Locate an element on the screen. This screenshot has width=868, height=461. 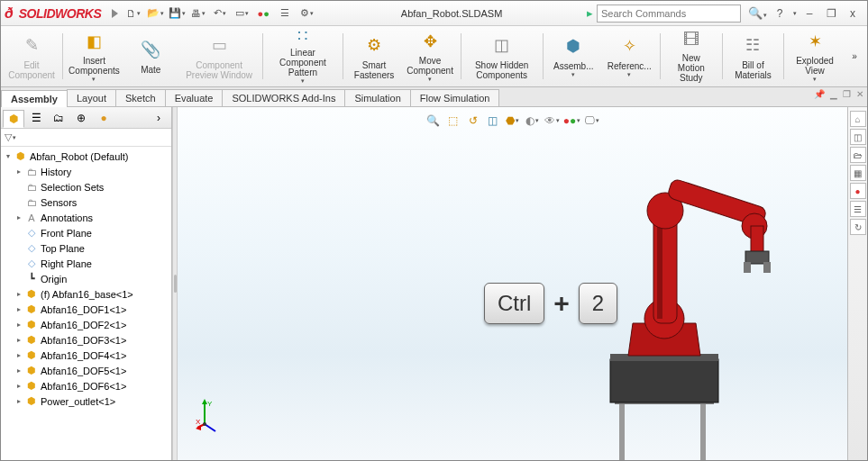
tree-item: ▸⬢Abfan16_DOF3<1> is located at coordinates (87, 340).